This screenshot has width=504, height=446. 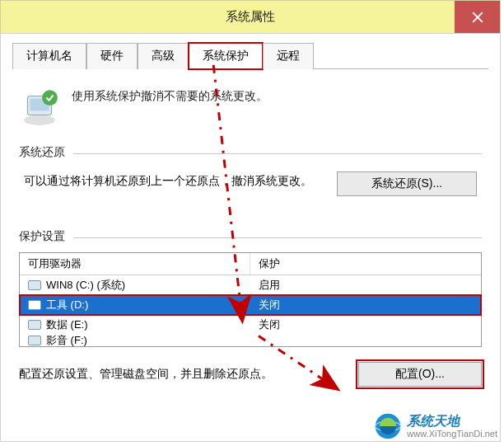 I want to click on col-header-protection: 保护, so click(x=366, y=264).